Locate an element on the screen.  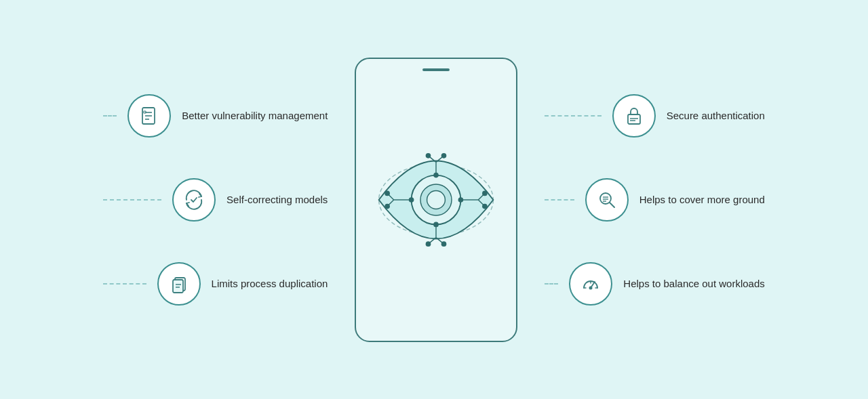
refresh-check-icon is located at coordinates (194, 200).